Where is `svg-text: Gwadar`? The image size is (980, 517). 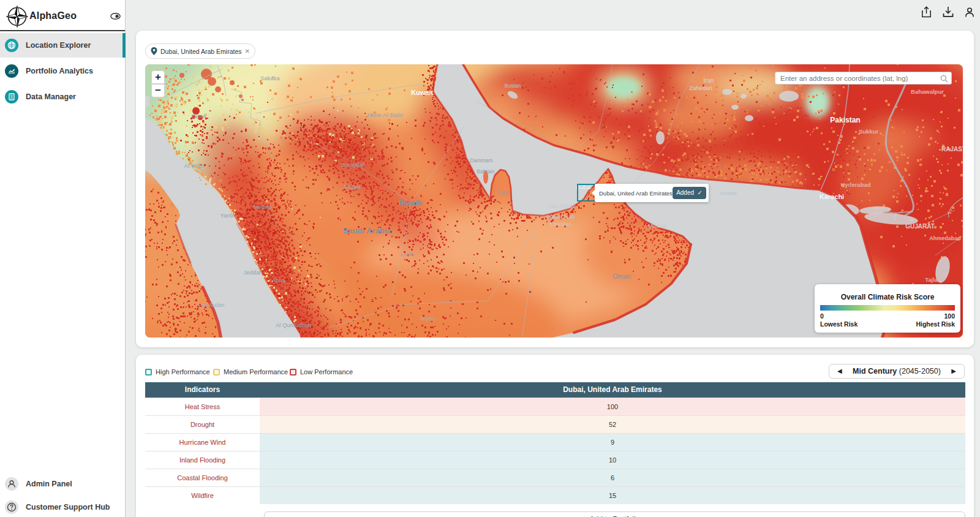
svg-text: Gwadar is located at coordinates (728, 194).